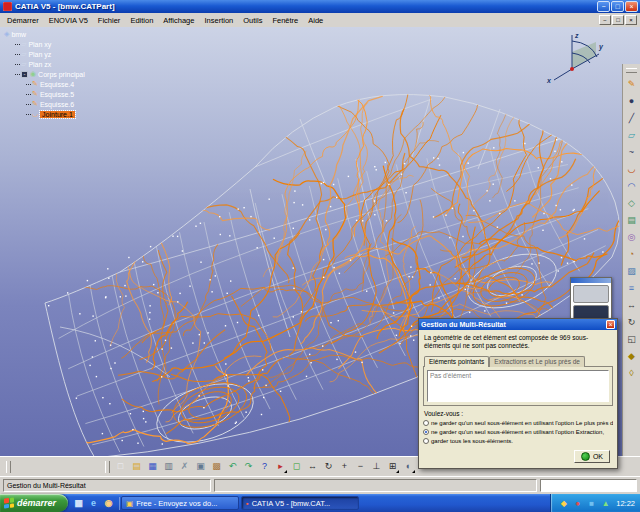 Image resolution: width=640 pixels, height=512 pixels. I want to click on tray-icon-network: ■, so click(592, 504).